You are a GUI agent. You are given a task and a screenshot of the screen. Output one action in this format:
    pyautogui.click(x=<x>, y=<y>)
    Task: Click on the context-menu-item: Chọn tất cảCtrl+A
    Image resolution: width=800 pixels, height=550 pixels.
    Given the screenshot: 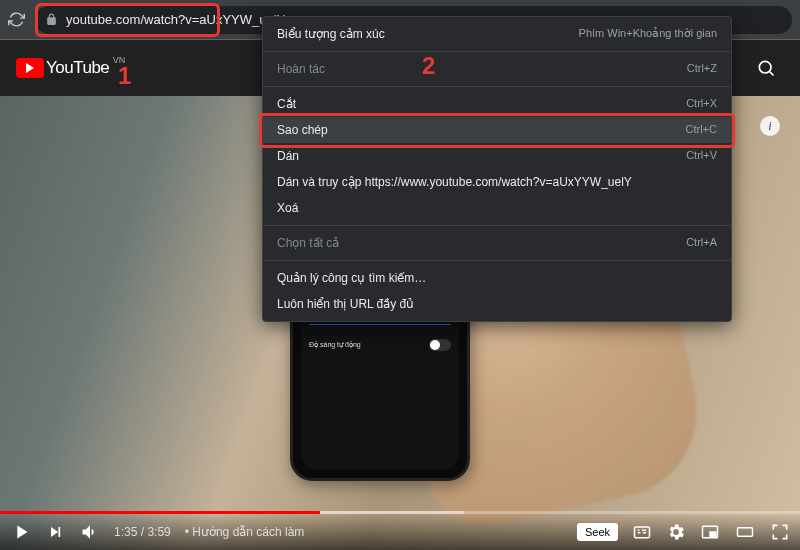 What is the action you would take?
    pyautogui.click(x=497, y=243)
    